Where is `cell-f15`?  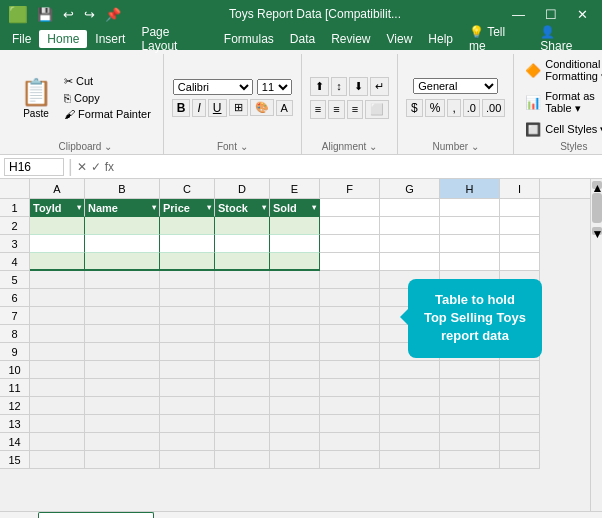
cell-f15 is located at coordinates (350, 460).